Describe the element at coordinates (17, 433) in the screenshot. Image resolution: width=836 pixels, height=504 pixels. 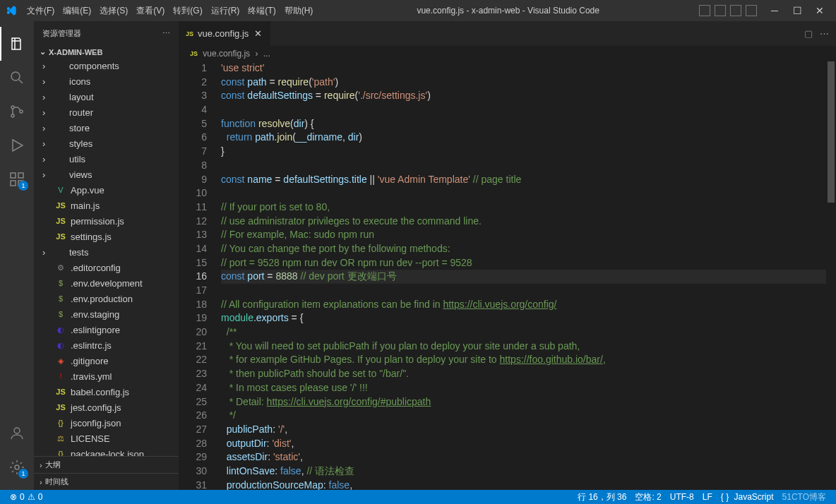
I see `accounts-icon` at that location.